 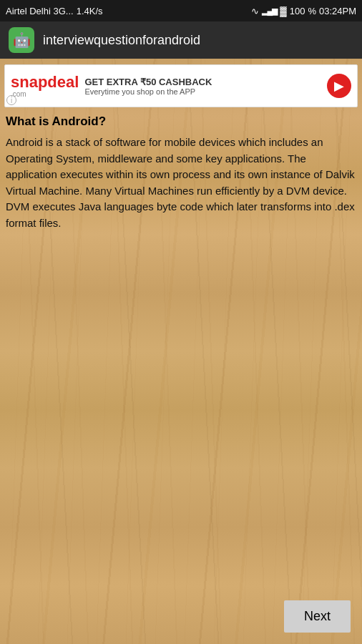 What do you see at coordinates (44, 82) in the screenshot?
I see `snapdeal-brand: snapdeal` at bounding box center [44, 82].